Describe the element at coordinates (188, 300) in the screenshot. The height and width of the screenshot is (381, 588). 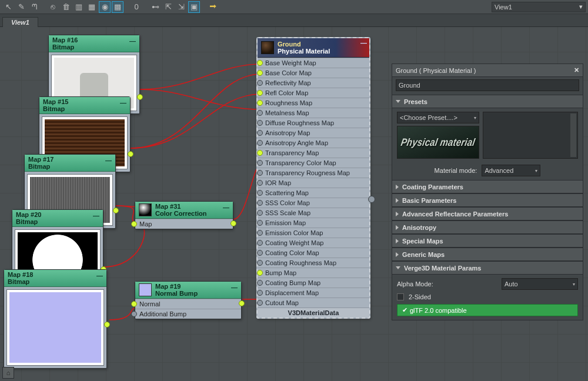
I see `node-map19: Map #19 Normal Bump — Normal Additional …` at that location.